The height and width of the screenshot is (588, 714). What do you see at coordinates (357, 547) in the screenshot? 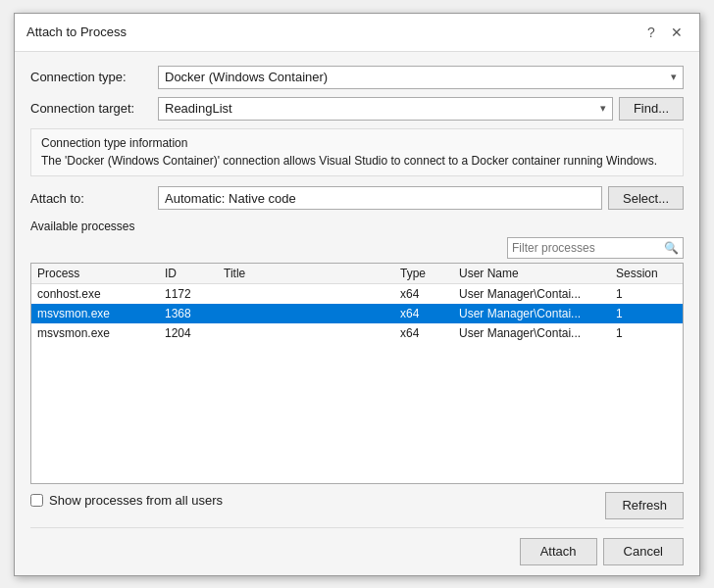
I see `action-row: Attach Cancel` at bounding box center [357, 547].